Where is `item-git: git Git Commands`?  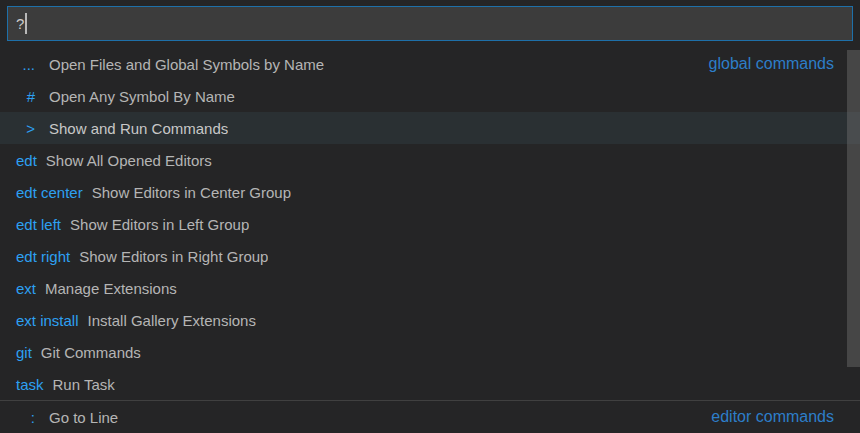
item-git: git Git Commands is located at coordinates (430, 352).